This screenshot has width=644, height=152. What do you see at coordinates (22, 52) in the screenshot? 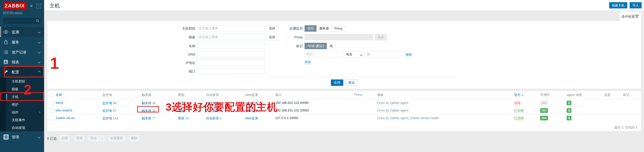
I see `sidebar-item-inventory: 资产记录` at bounding box center [22, 52].